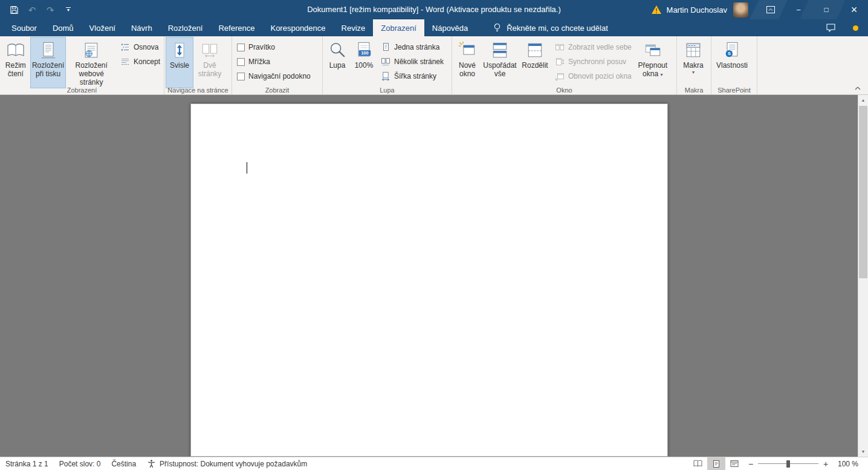  I want to click on ruler-checkbox: Pravítko, so click(274, 47).